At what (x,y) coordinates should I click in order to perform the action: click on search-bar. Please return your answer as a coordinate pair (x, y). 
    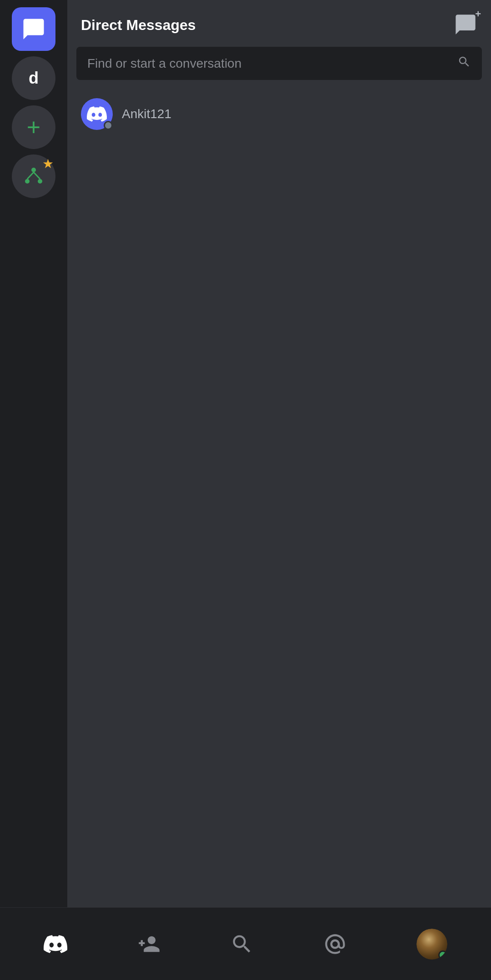
    Looking at the image, I should click on (279, 64).